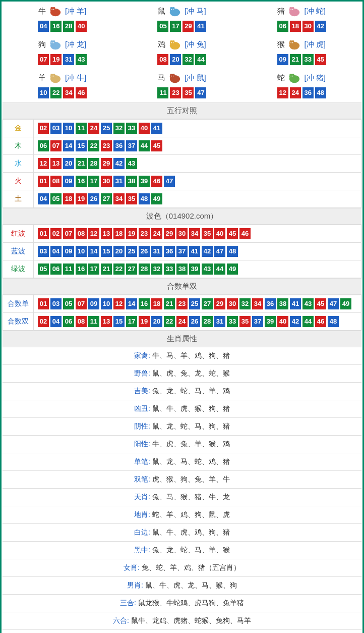  I want to click on attr-value: 鼠、龙、蛇、马、狗、猪, so click(191, 426).